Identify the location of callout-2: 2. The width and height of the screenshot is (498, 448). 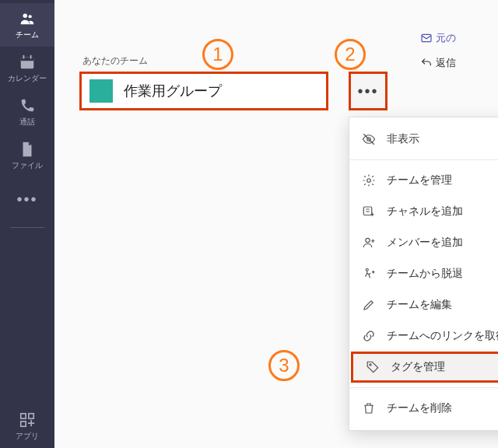
(350, 54).